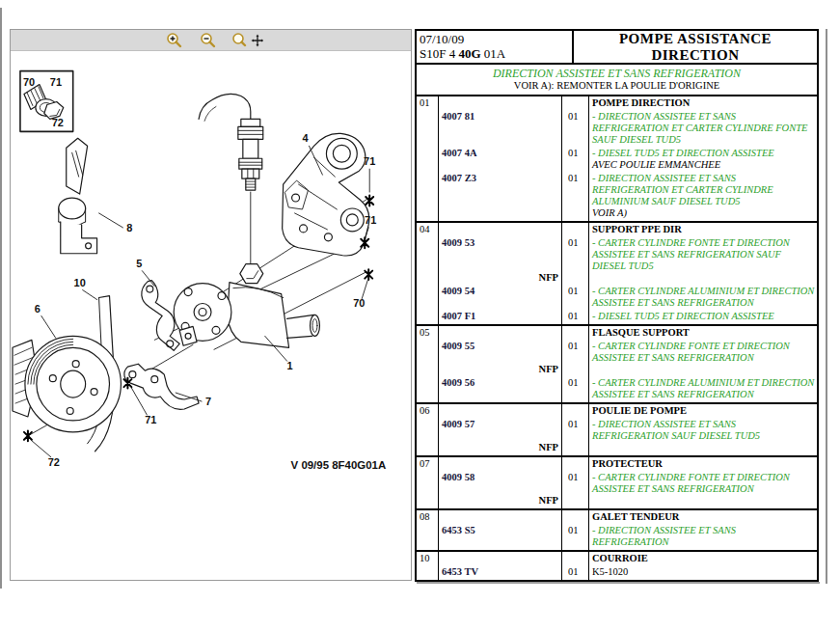  I want to click on hose-fitting, so click(231, 142).